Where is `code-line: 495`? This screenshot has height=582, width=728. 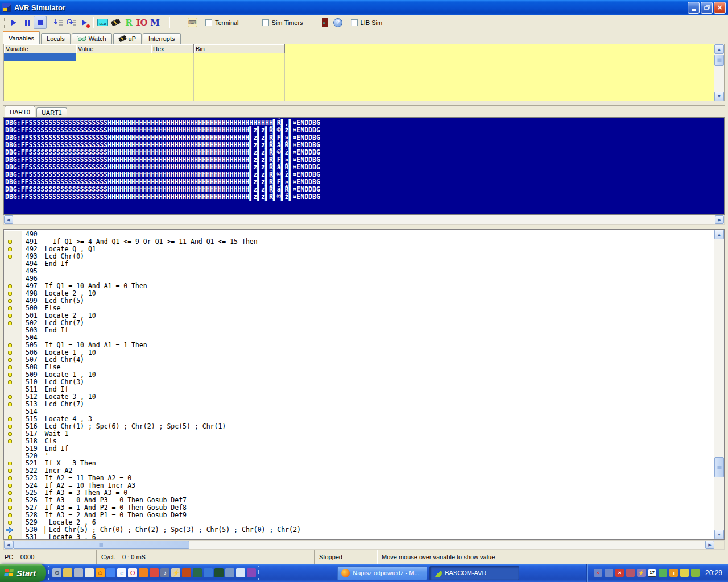 code-line: 495 is located at coordinates (359, 272).